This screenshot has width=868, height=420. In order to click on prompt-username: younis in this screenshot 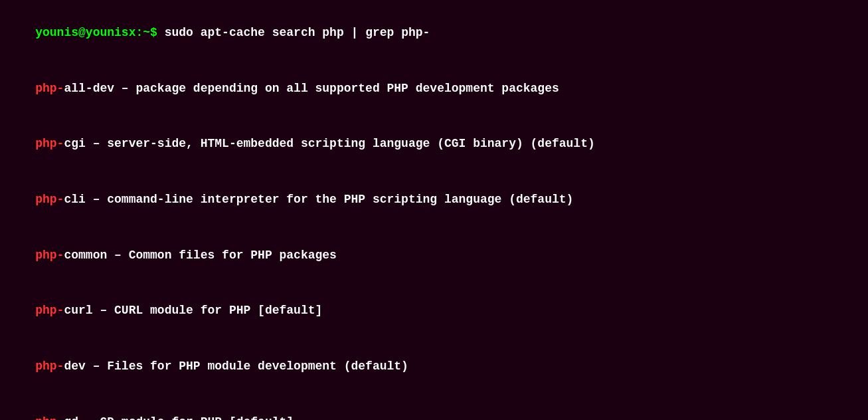, I will do `click(57, 33)`.